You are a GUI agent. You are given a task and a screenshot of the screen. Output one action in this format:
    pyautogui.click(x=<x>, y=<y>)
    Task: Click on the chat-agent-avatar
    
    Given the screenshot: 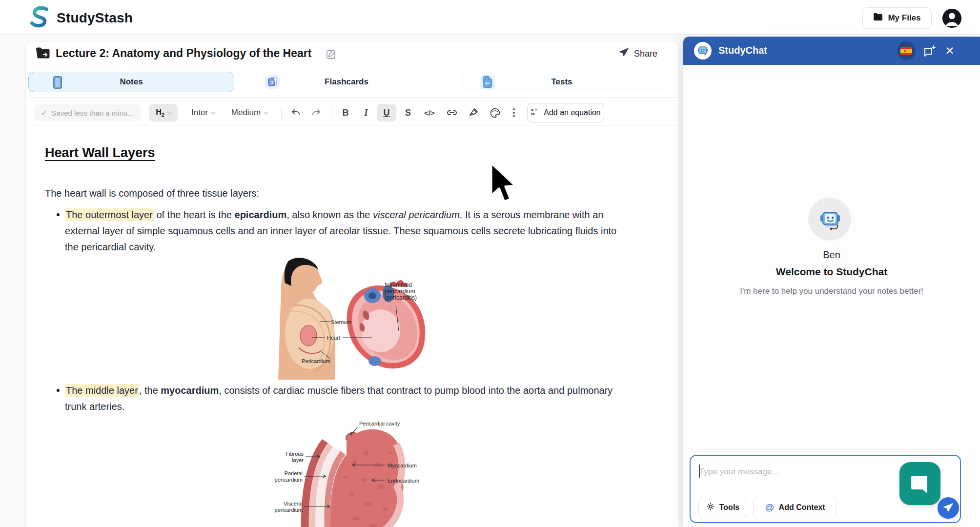 What is the action you would take?
    pyautogui.click(x=830, y=219)
    